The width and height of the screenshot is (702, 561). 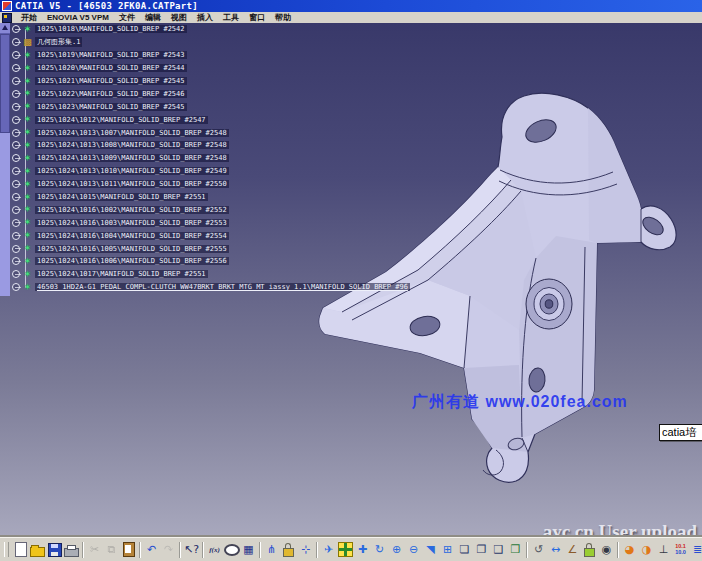 I want to click on menu-item: 编辑, so click(x=153, y=18).